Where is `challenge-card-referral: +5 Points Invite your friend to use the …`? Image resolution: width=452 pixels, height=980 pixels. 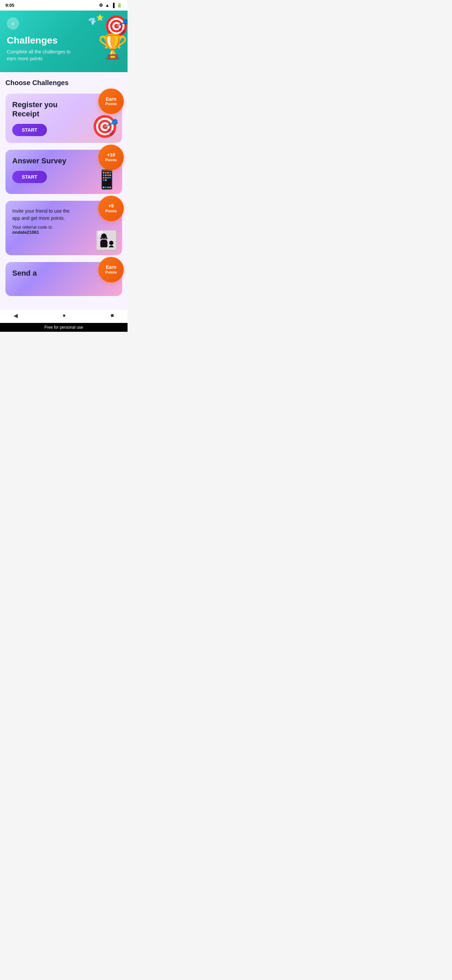
challenge-card-referral: +5 Points Invite your friend to use the … is located at coordinates (64, 228).